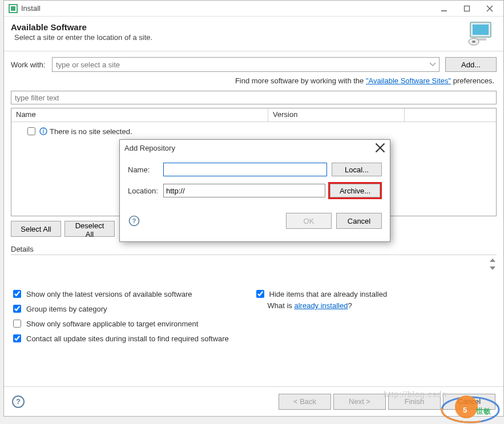  What do you see at coordinates (253, 98) in the screenshot?
I see `filter-input` at bounding box center [253, 98].